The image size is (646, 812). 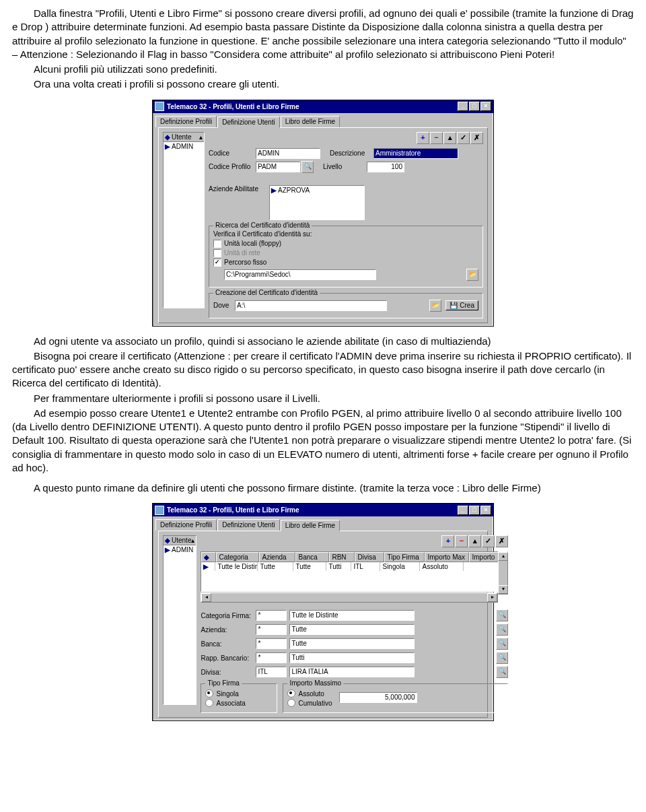 What do you see at coordinates (253, 244) in the screenshot?
I see `chk-floppy-label: Unità locali (floppy)` at bounding box center [253, 244].